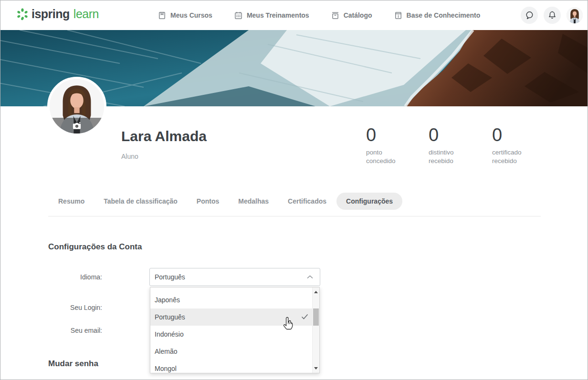  What do you see at coordinates (77, 126) in the screenshot?
I see `change-photo-overlay` at bounding box center [77, 126].